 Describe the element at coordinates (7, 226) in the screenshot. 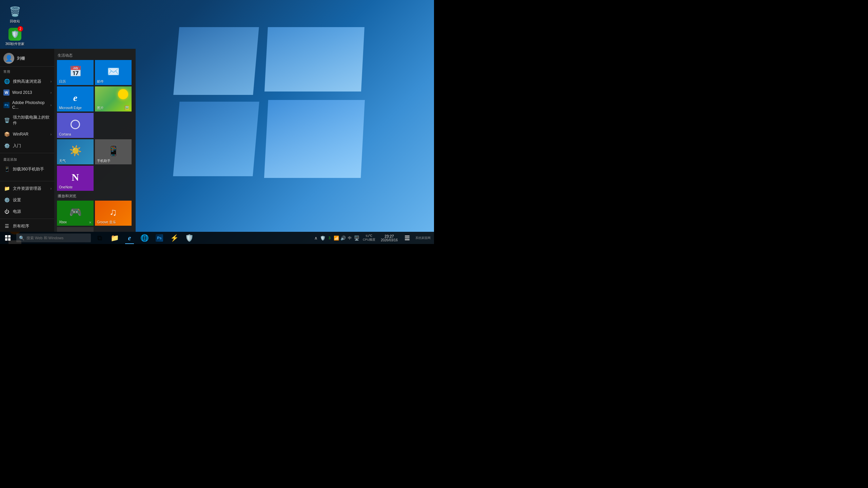

I see `allapps-icon: ☰` at that location.